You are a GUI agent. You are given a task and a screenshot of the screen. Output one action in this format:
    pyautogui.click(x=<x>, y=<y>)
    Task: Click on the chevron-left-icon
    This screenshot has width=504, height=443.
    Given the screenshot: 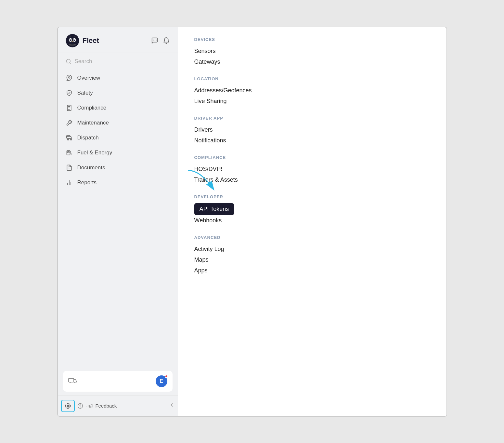 What is the action you would take?
    pyautogui.click(x=172, y=405)
    